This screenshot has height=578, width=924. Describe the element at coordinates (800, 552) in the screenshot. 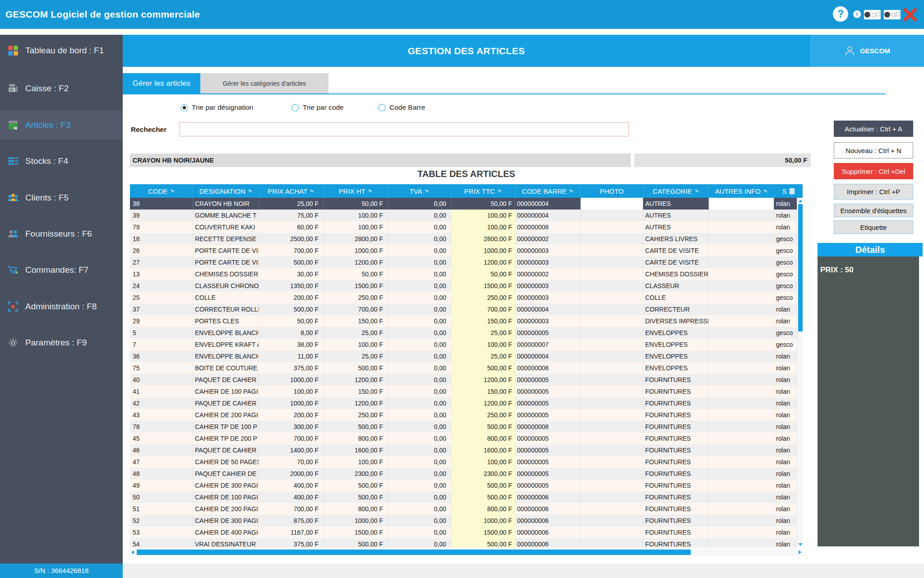

I see `scroll-right-icon` at that location.